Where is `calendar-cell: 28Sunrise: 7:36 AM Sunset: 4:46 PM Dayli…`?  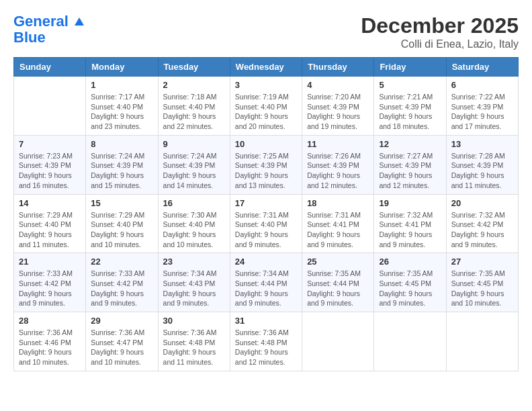
calendar-cell: 28Sunrise: 7:36 AM Sunset: 4:46 PM Dayli… is located at coordinates (50, 342).